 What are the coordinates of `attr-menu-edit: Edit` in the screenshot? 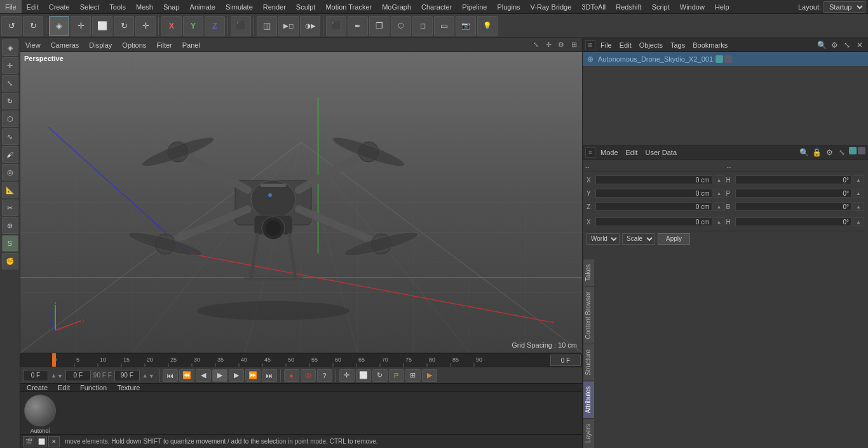 It's located at (632, 153).